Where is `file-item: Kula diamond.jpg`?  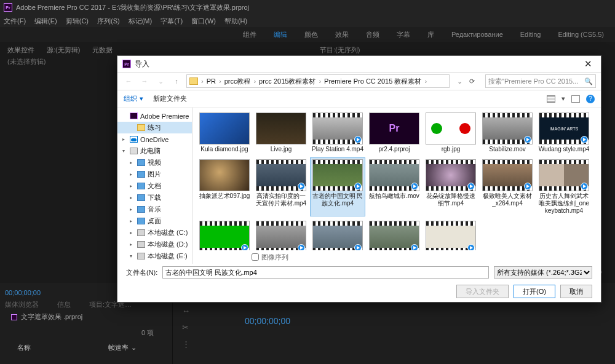 file-item: Kula diamond.jpg is located at coordinates (224, 133).